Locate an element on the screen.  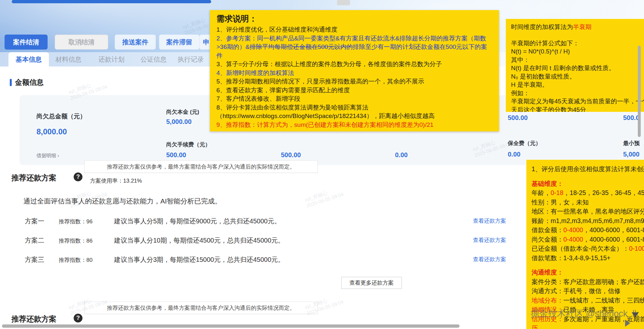
total-owed-label: 尚欠总金额（元） is located at coordinates (61, 116).